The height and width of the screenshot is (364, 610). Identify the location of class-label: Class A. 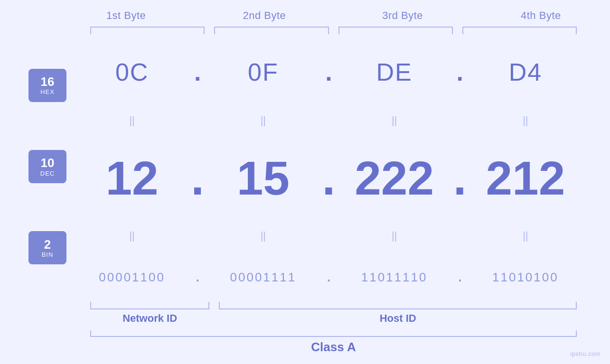
(333, 347).